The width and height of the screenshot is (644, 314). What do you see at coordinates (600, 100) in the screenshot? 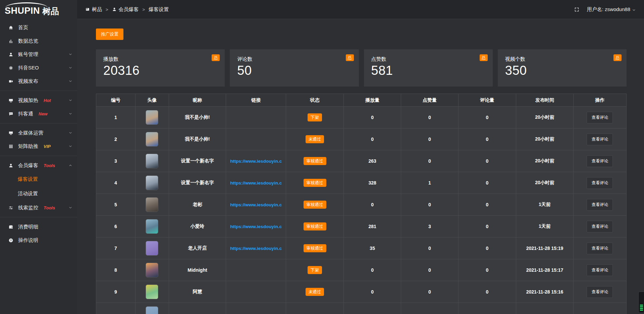
I see `column-header-操作: 操作` at bounding box center [600, 100].